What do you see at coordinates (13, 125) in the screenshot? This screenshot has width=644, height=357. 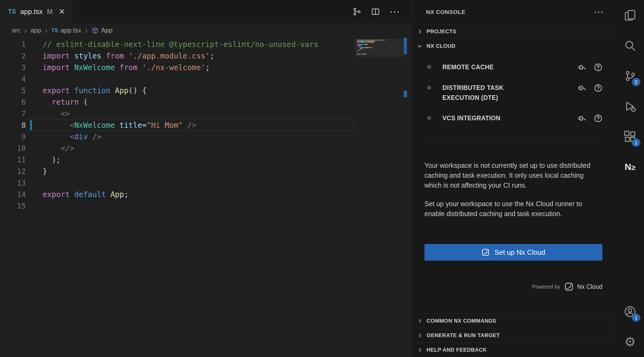 I see `line-number: 8` at bounding box center [13, 125].